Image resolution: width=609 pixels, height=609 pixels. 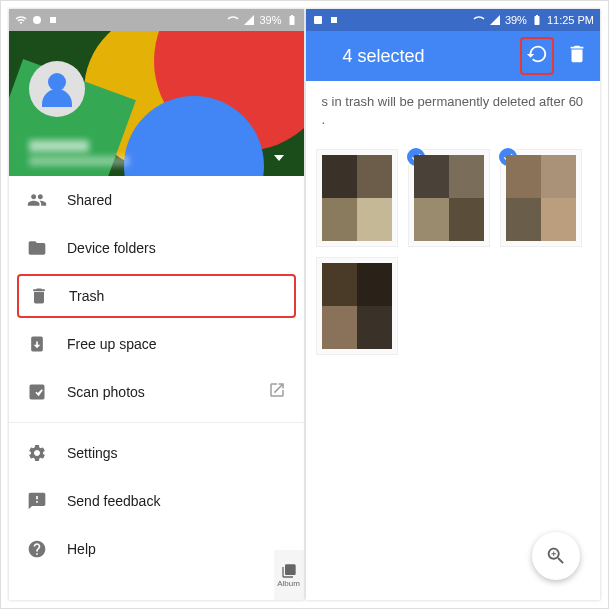 What do you see at coordinates (79, 153) in the screenshot?
I see `user-info` at bounding box center [79, 153].